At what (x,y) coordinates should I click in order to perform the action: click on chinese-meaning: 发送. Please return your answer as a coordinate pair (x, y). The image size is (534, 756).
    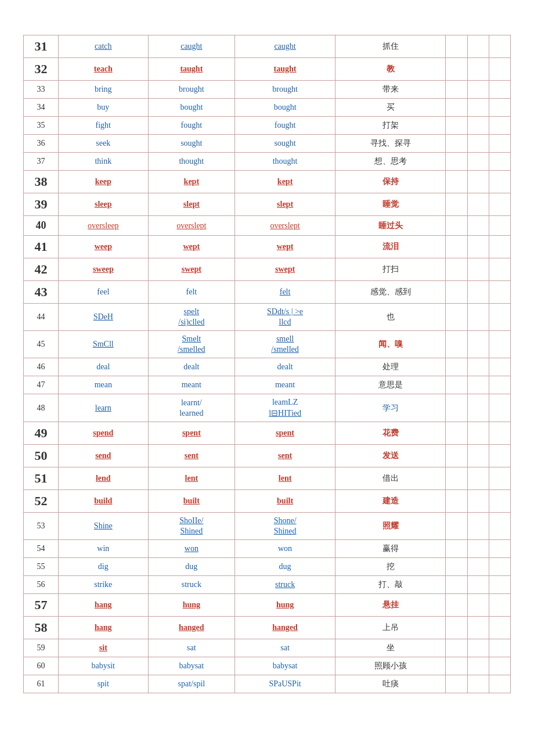
    Looking at the image, I should click on (391, 456).